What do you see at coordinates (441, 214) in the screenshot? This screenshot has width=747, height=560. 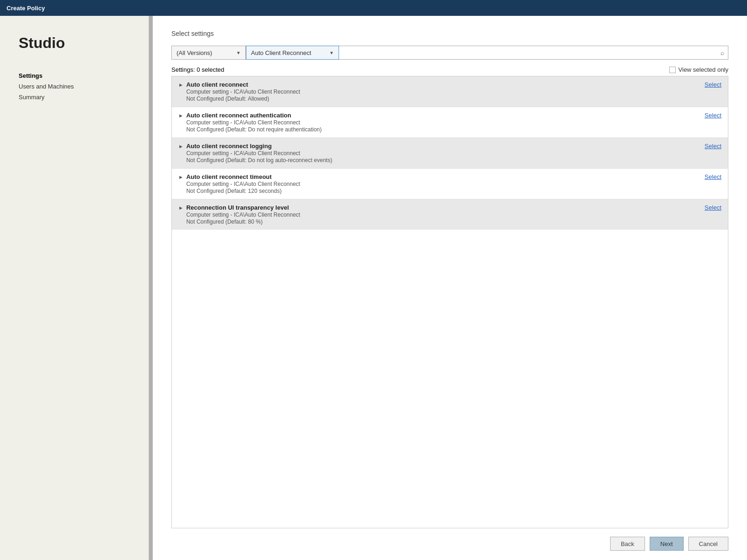 I see `setting-info-4: Reconnection UI transparency level Compu…` at bounding box center [441, 214].